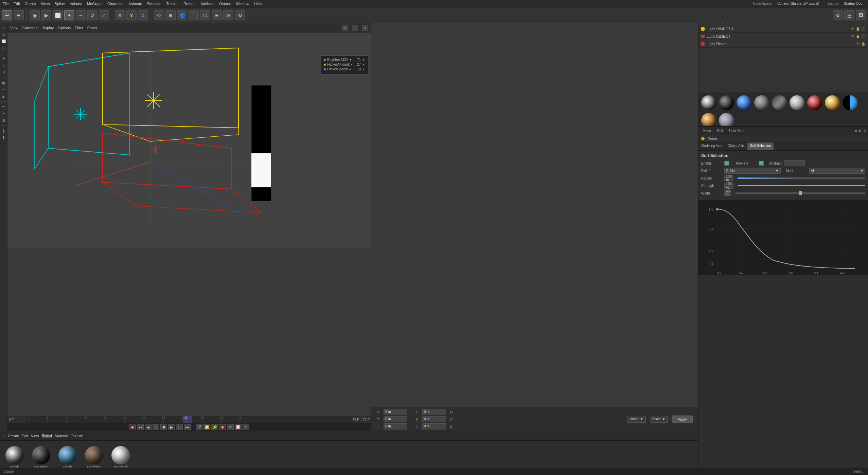 This screenshot has height=475, width=868. What do you see at coordinates (858, 44) in the screenshot?
I see `obj-visible-icon-3: 👁` at bounding box center [858, 44].